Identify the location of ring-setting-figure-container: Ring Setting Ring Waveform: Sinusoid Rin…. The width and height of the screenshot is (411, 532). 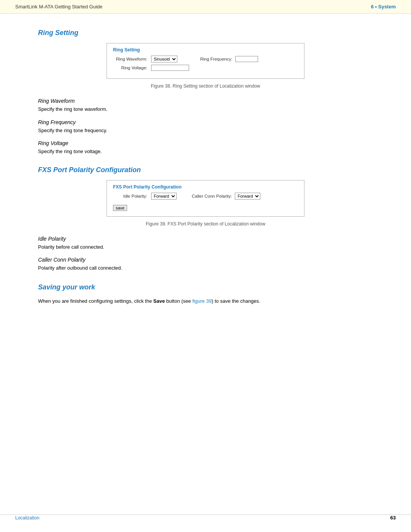
(206, 62).